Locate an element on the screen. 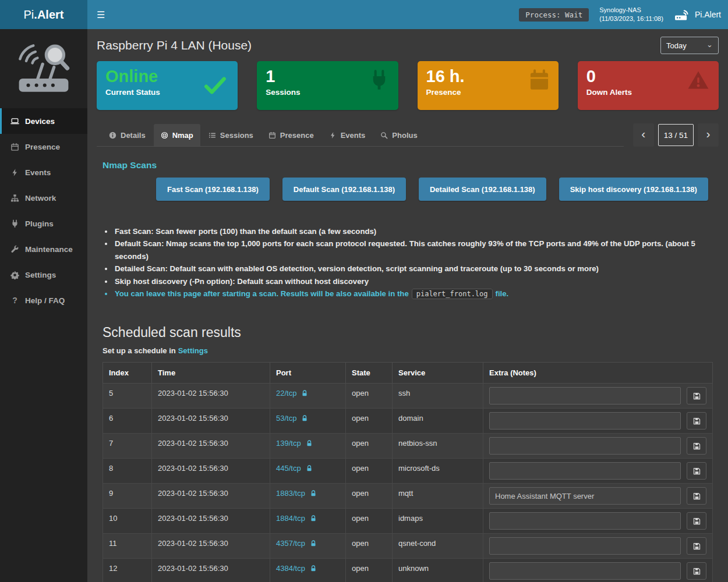  warning-icon is located at coordinates (698, 80).